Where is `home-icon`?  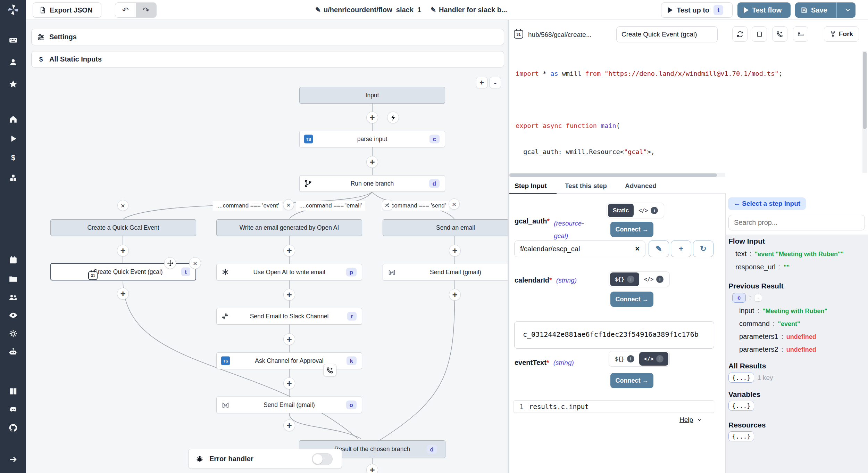
home-icon is located at coordinates (13, 119).